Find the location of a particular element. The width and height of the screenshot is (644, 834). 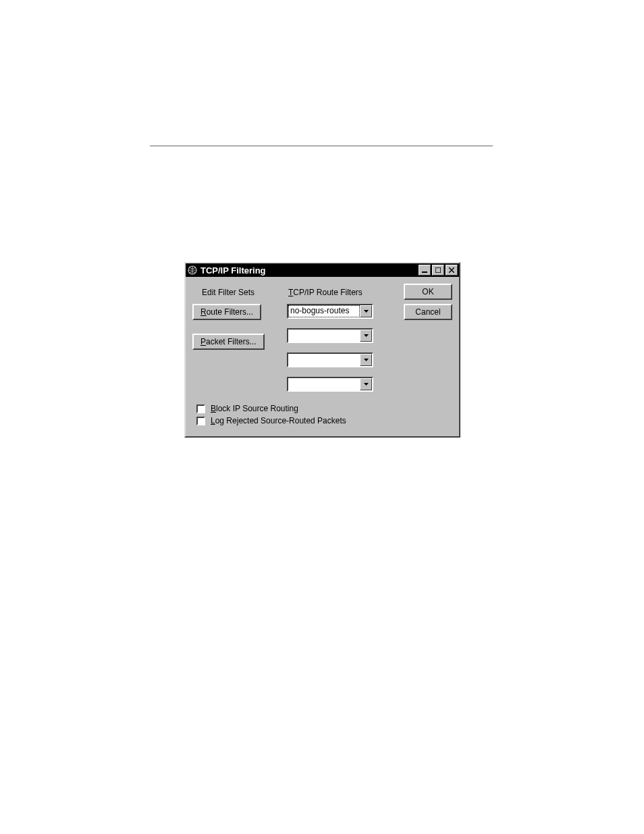

route-filters-button-rest: oute Filters... is located at coordinates (230, 312).